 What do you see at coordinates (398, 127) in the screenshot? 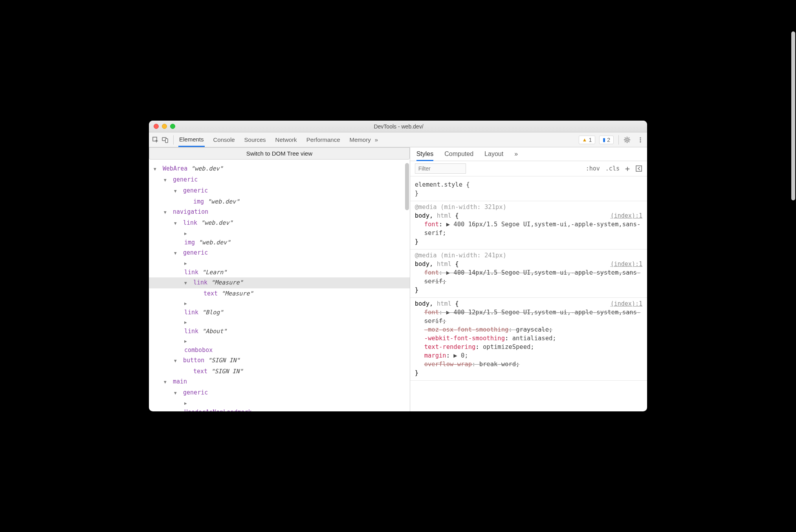
I see `window-title: DevTools - web.dev/` at bounding box center [398, 127].